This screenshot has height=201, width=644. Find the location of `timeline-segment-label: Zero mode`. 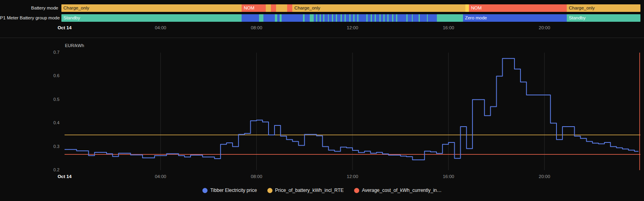

timeline-segment-label: Zero mode is located at coordinates (515, 18).